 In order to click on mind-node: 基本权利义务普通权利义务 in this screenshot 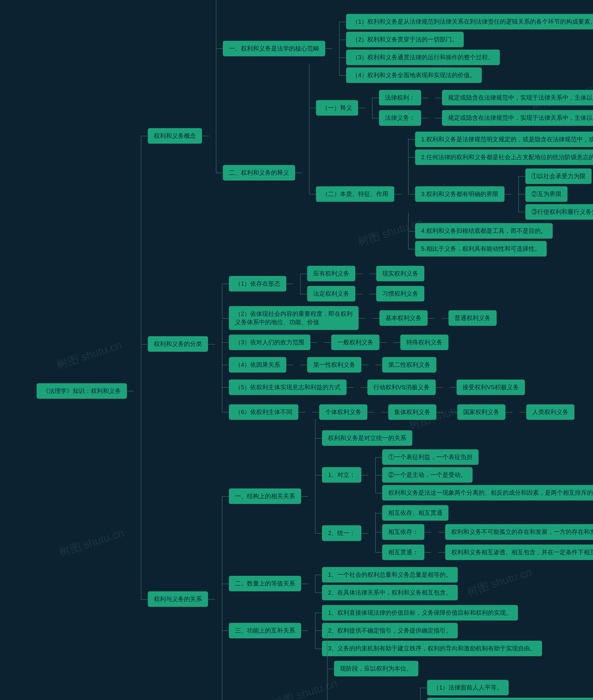, I will do `click(438, 318)`.